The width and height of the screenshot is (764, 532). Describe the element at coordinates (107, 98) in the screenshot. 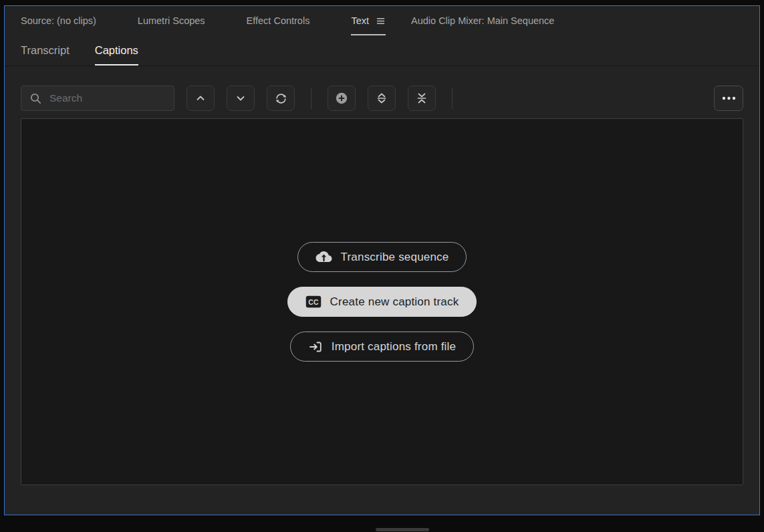

I see `search-input` at that location.